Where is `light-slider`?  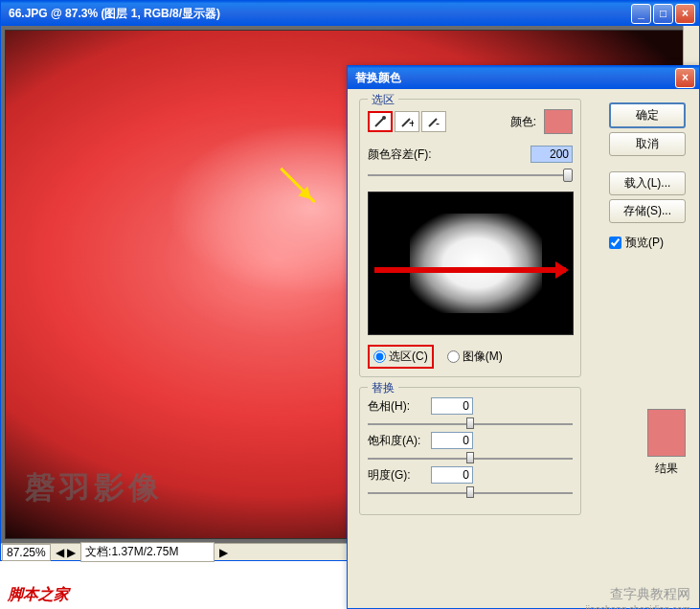 light-slider is located at coordinates (470, 493).